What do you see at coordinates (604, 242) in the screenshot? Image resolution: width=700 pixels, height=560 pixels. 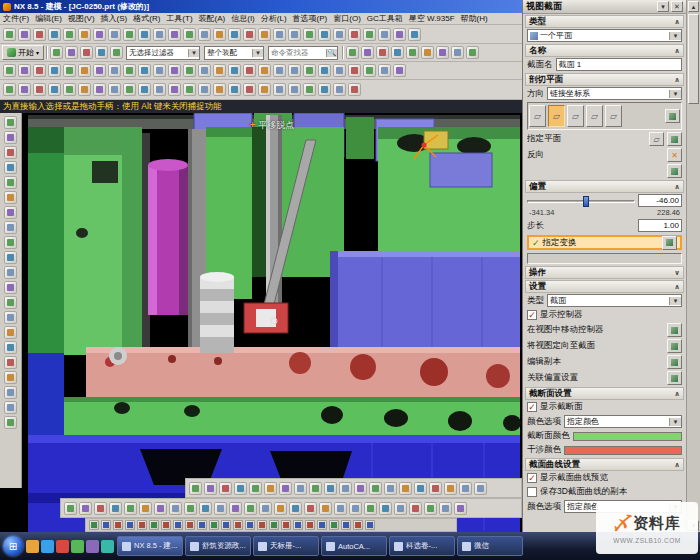 I see `specify-transform-step: ✓ 指定变换` at bounding box center [604, 242].